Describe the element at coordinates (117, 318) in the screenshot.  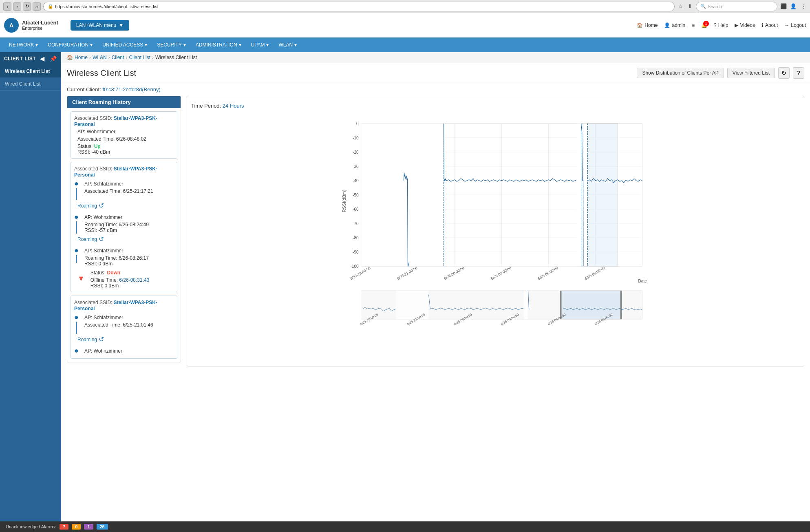
I see `ap-info-3a: AP: Schlafzimmer` at that location.